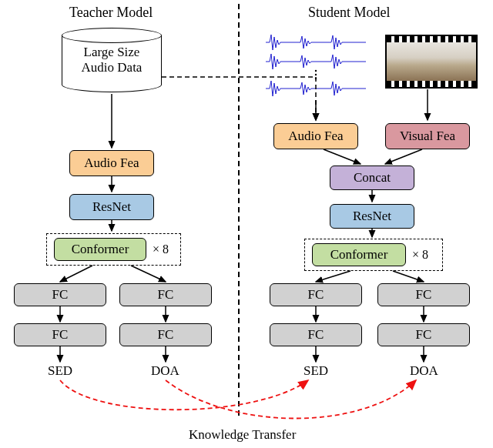 This screenshot has width=493, height=448. I want to click on video-frame-icon, so click(431, 62).